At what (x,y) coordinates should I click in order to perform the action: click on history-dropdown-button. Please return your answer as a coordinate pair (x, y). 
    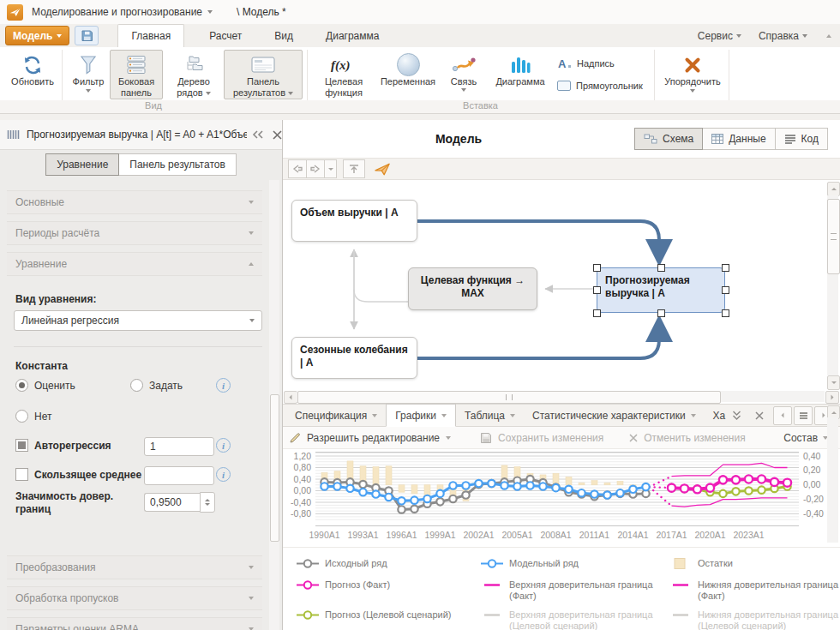
    Looking at the image, I should click on (331, 169).